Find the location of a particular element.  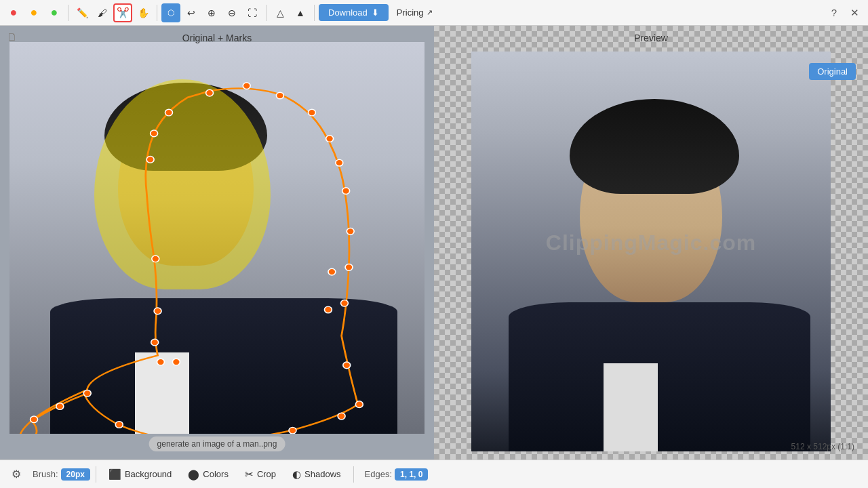

scissors-tool-btn: ✂️ is located at coordinates (123, 13).